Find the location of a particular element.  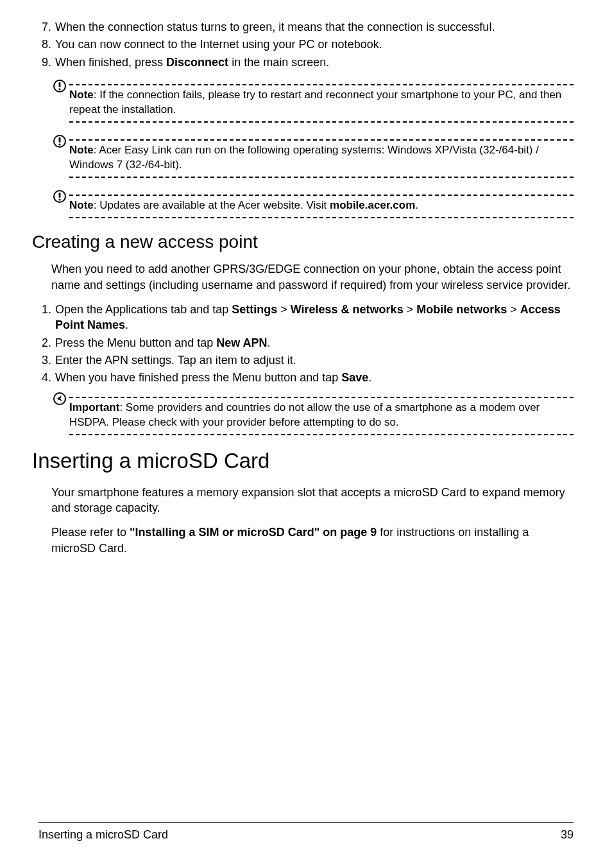

step-list-mid: 1. Open the Applications tab and tap Set… is located at coordinates (306, 343).